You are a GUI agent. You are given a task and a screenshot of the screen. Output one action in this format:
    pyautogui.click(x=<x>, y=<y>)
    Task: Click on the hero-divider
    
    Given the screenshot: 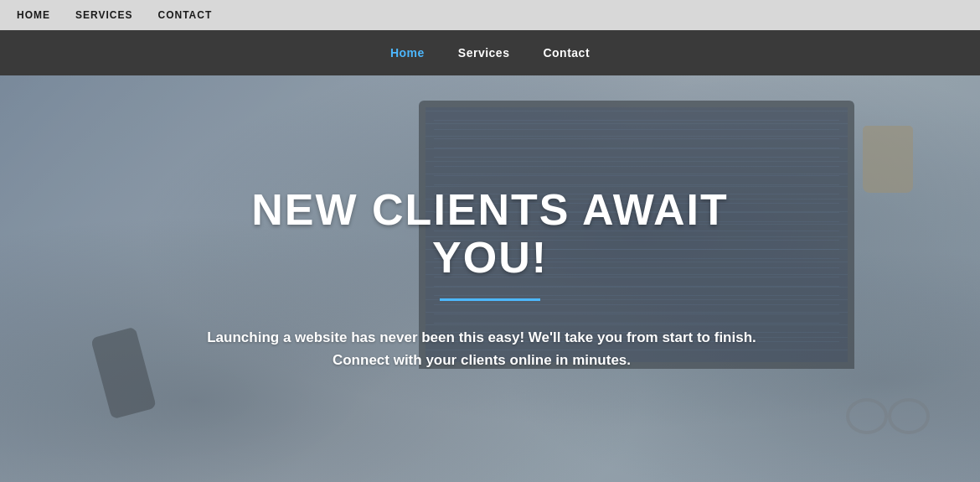 What is the action you would take?
    pyautogui.click(x=490, y=300)
    